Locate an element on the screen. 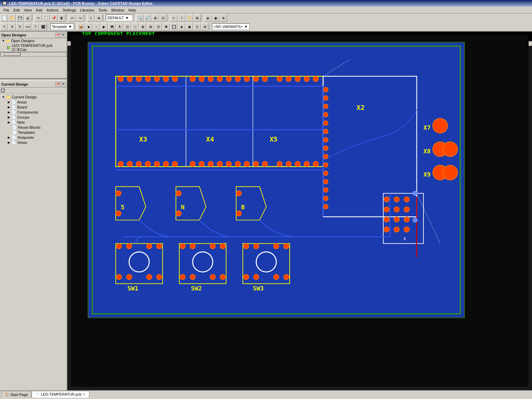 The width and height of the screenshot is (532, 399). btn-star: ★ is located at coordinates (99, 18).